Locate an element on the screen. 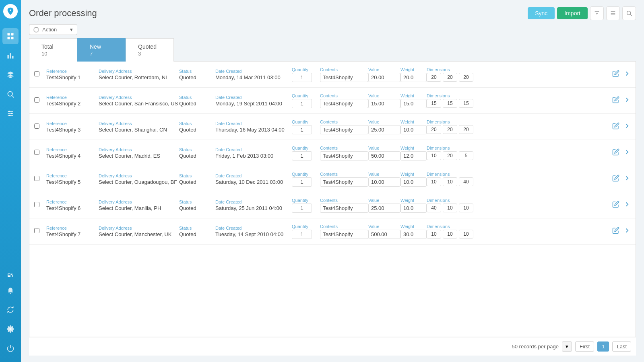 Image resolution: width=644 pixels, height=362 pixels. columns-button is located at coordinates (613, 13).